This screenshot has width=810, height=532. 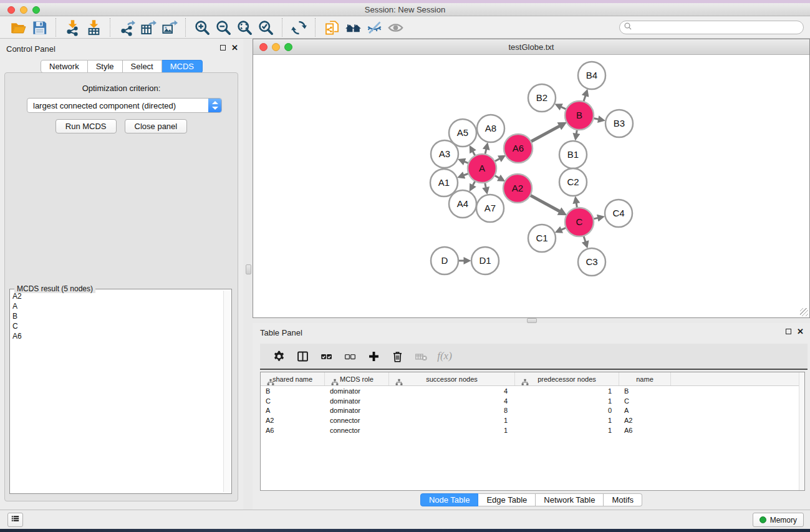 I want to click on delete-column-trash-icon, so click(x=397, y=356).